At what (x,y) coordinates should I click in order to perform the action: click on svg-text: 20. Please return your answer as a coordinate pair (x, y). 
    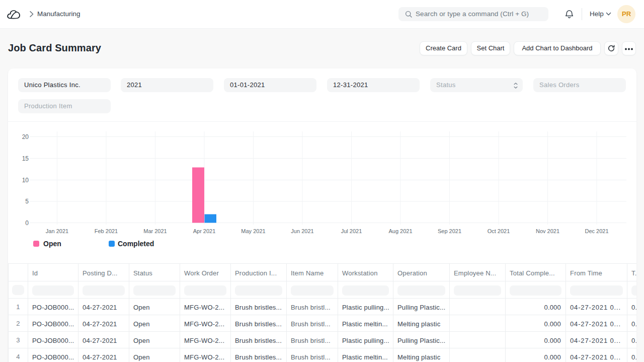
    Looking at the image, I should click on (26, 137).